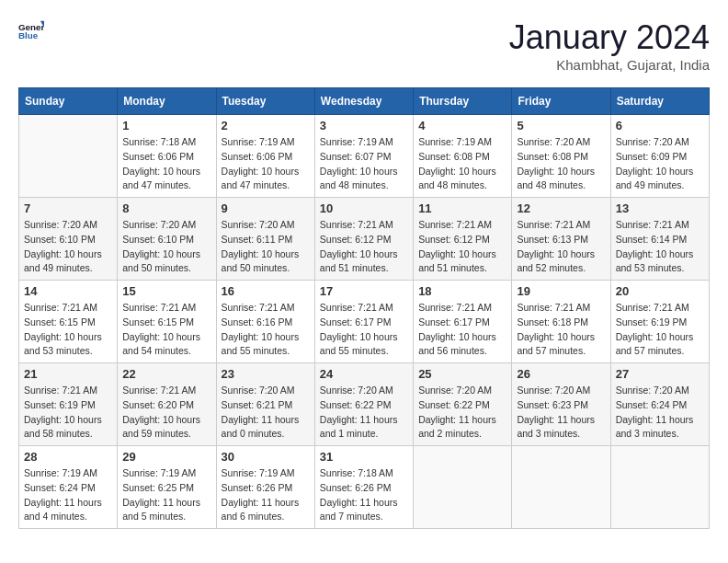 Image resolution: width=728 pixels, height=563 pixels. I want to click on weekday-header-sunday: Sunday, so click(68, 101).